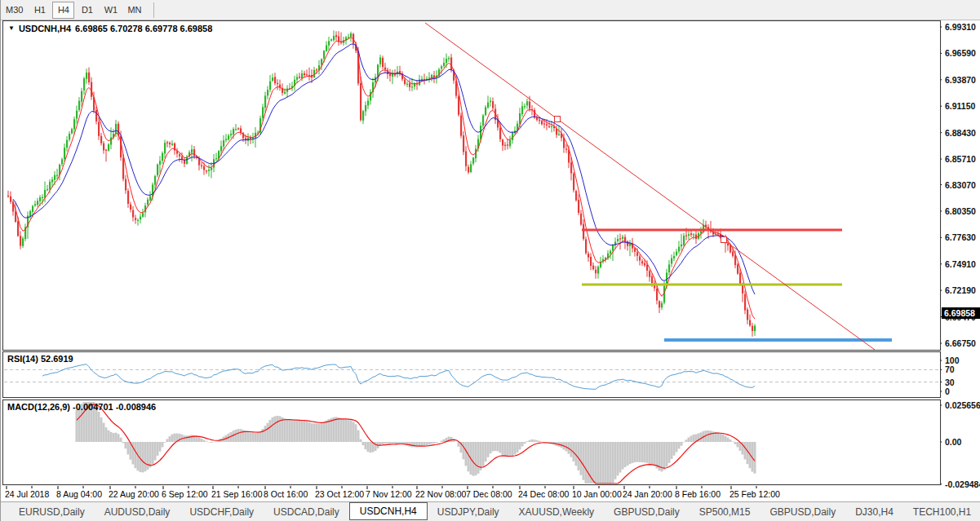 The image size is (980, 521). What do you see at coordinates (557, 512) in the screenshot?
I see `chart-tab-xauusd-weekly: XAUUSD,Weekly` at bounding box center [557, 512].